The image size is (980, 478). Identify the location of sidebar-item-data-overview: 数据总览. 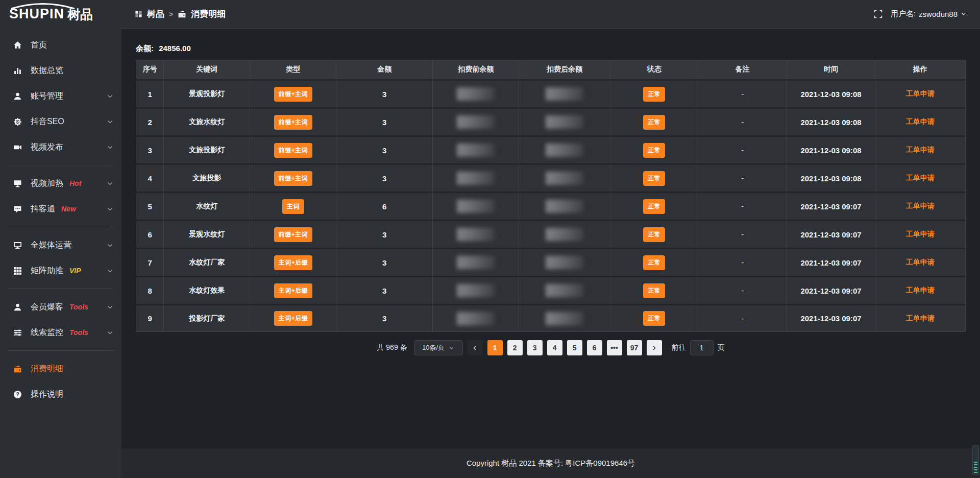
(61, 70).